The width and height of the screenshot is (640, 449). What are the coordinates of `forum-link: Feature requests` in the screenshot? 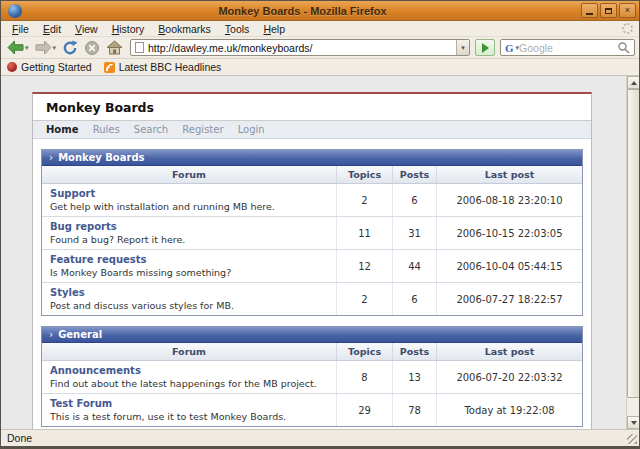 It's located at (98, 260).